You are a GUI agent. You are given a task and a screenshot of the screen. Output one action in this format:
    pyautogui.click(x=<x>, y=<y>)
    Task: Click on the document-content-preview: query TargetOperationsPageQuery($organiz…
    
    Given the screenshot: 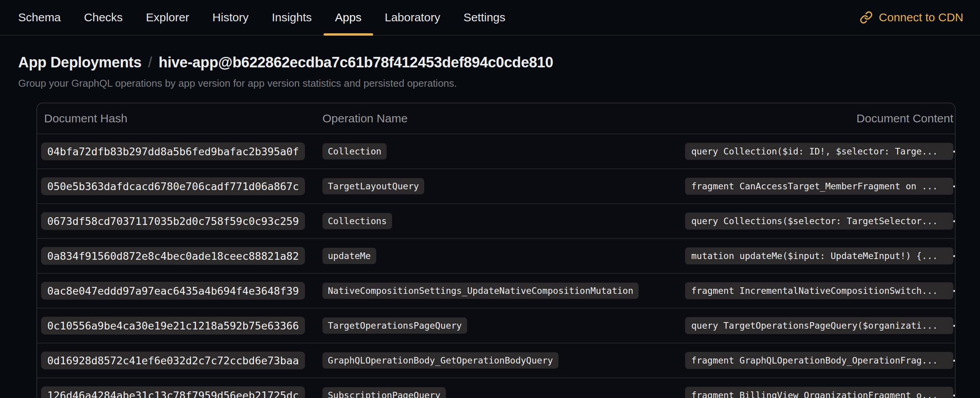 What is the action you would take?
    pyautogui.click(x=819, y=326)
    